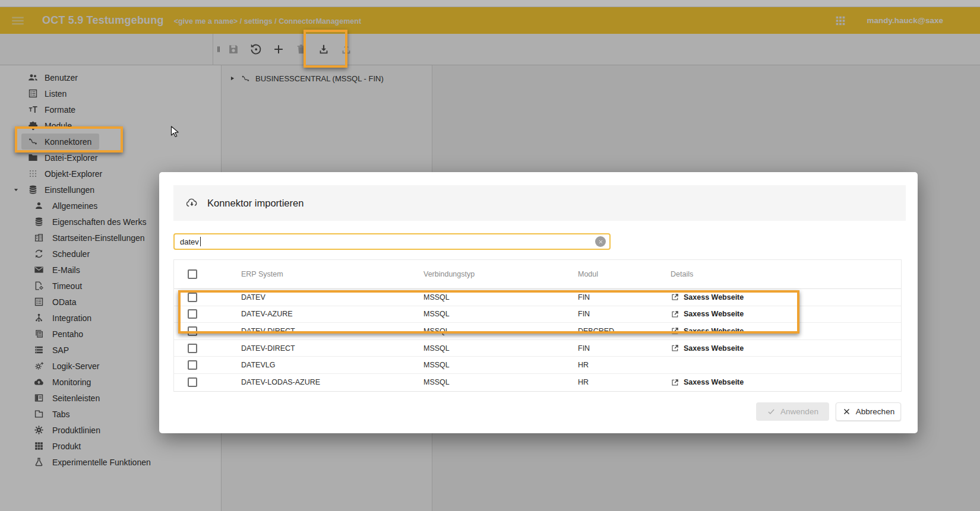  I want to click on table-row-datev-fin: DATEVMSSQLFINSaxess Webseite, so click(538, 298).